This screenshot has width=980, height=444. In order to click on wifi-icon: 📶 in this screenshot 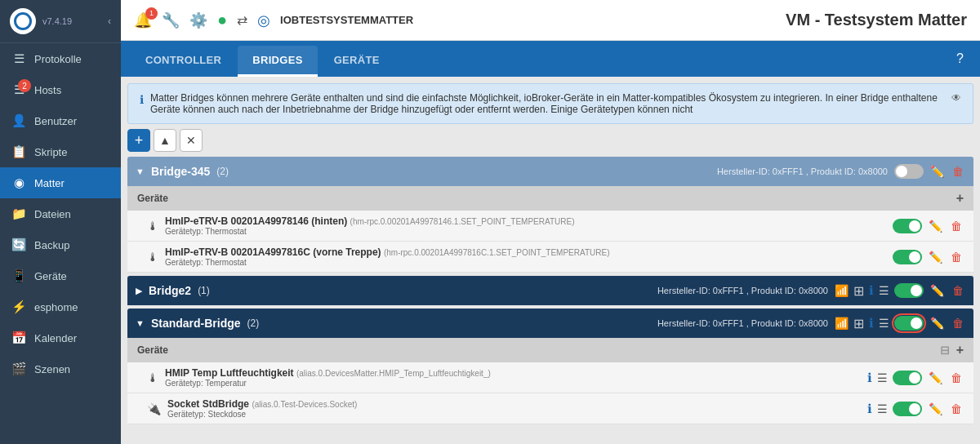, I will do `click(841, 291)`.